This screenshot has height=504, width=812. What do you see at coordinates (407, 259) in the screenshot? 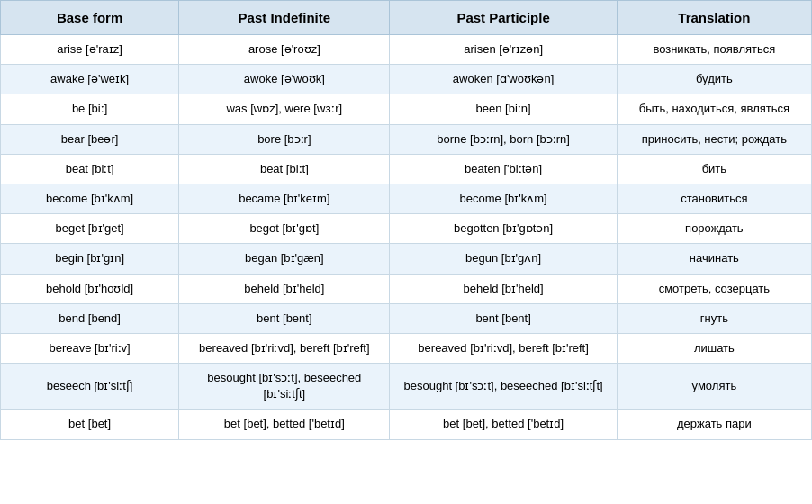
I see `table-row: begin [bɪ'gɪn]began [bɪ'gæn]begun [bɪ'gʌ…` at bounding box center [407, 259].